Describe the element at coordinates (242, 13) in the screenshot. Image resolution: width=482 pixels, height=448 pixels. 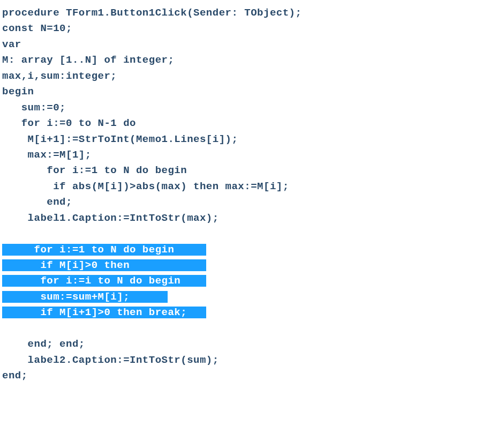
I see `code-line: procedure TForm1.Button1Click(Sender: TO…` at that location.